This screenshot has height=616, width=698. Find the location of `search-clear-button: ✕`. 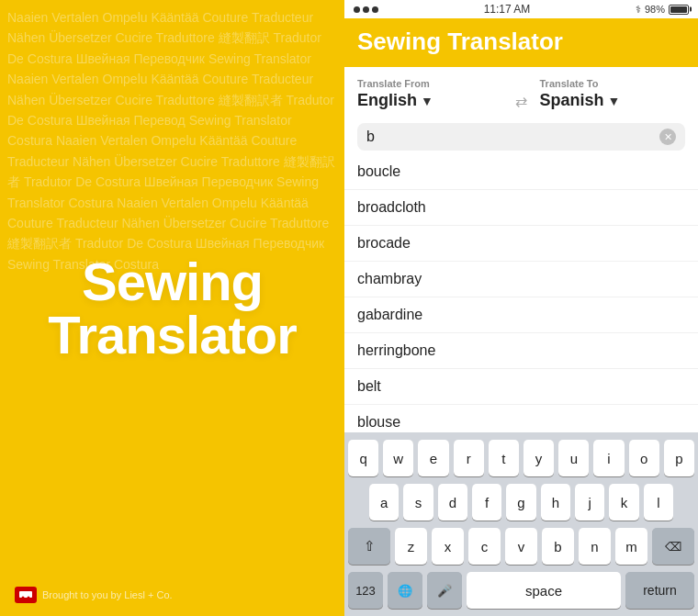

search-clear-button: ✕ is located at coordinates (668, 137).